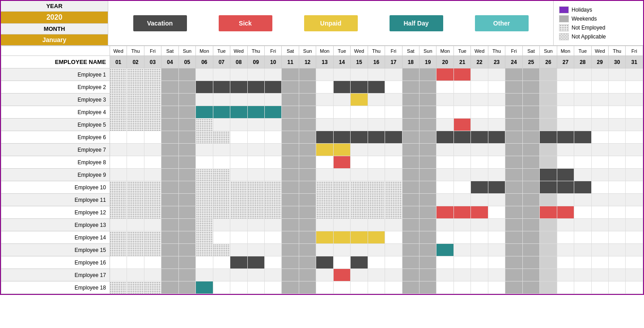 The image size is (644, 328). What do you see at coordinates (598, 37) in the screenshot?
I see `legend-not-applicable: Not Applicable` at bounding box center [598, 37].